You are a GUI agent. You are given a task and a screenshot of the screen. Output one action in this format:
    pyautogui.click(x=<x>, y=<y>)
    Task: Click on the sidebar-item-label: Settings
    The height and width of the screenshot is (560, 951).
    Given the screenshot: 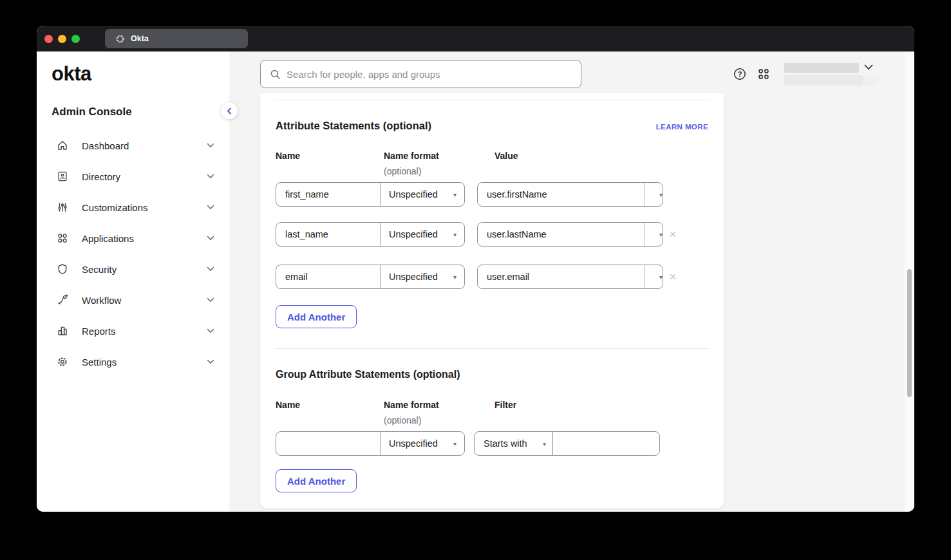 What is the action you would take?
    pyautogui.click(x=99, y=362)
    